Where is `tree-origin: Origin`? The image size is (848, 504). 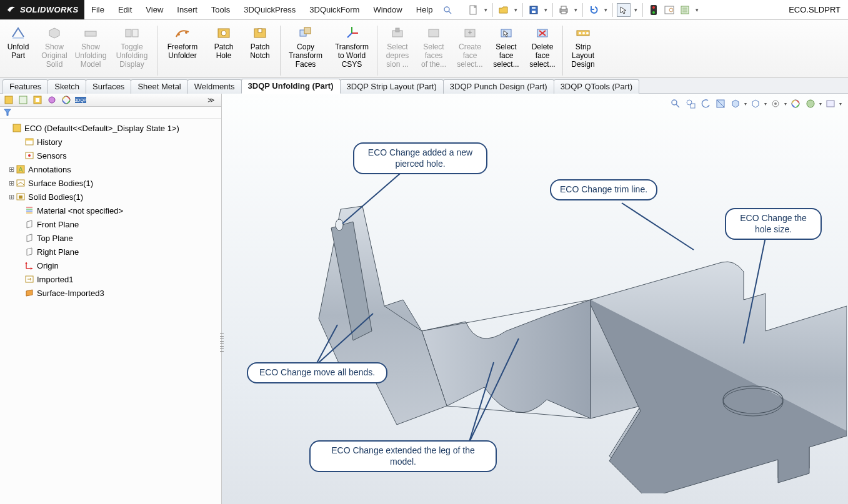 tree-origin: Origin is located at coordinates (112, 265).